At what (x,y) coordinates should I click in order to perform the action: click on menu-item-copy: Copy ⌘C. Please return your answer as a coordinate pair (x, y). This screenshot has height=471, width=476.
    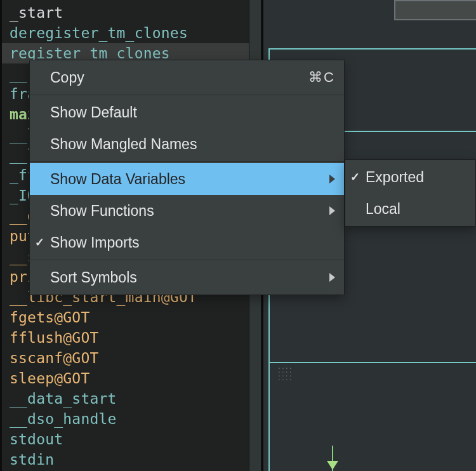
    Looking at the image, I should click on (187, 77).